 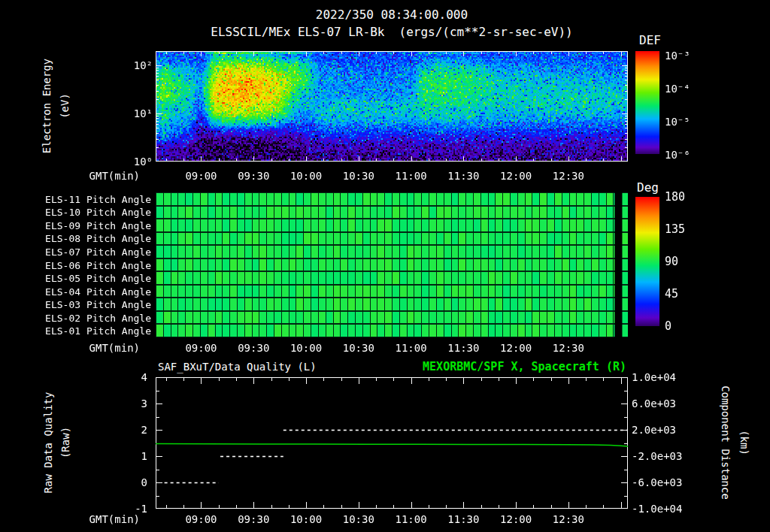 I want to click on pitch-row-label: ELS-07 Pitch Angle, so click(x=98, y=251).